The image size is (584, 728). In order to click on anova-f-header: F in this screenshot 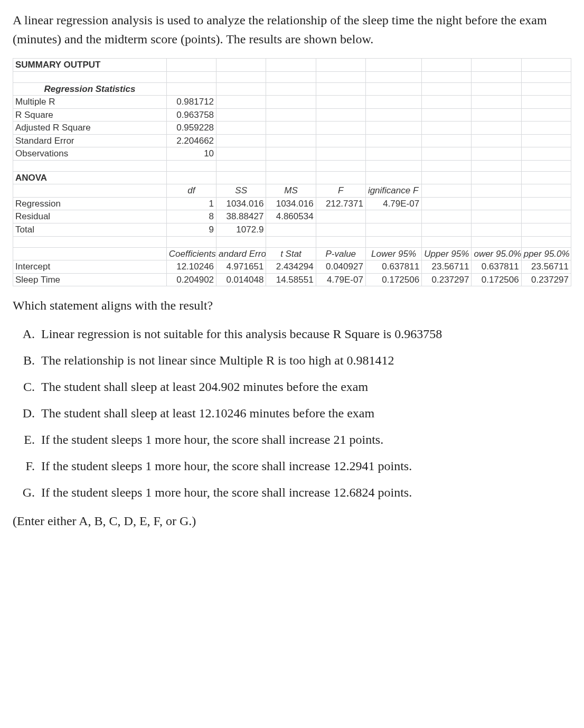, I will do `click(341, 191)`.